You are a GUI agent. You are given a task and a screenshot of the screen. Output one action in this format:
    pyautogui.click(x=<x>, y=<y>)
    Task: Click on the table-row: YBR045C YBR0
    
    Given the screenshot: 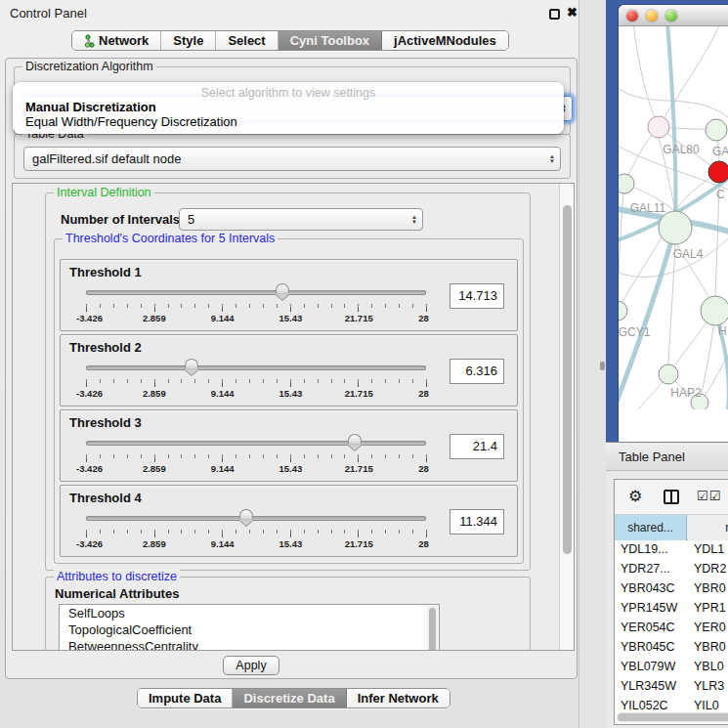 What is the action you would take?
    pyautogui.click(x=671, y=648)
    